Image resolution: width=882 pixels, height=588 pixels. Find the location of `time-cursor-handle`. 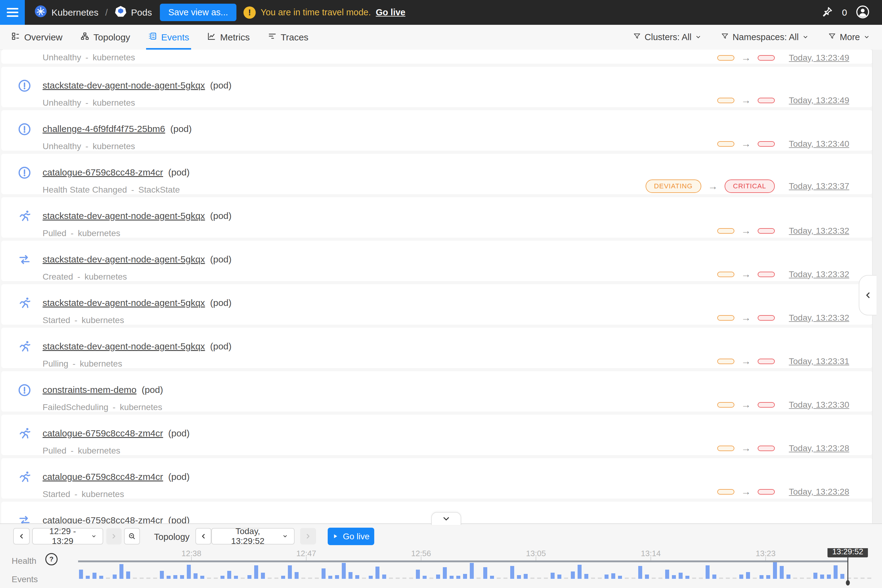

time-cursor-handle is located at coordinates (848, 583).